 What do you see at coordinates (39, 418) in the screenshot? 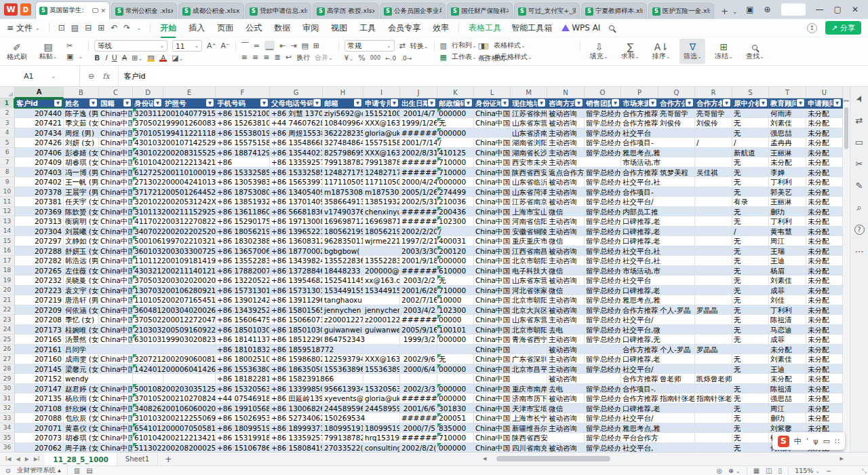
I see `cell: 207088` at bounding box center [39, 418].